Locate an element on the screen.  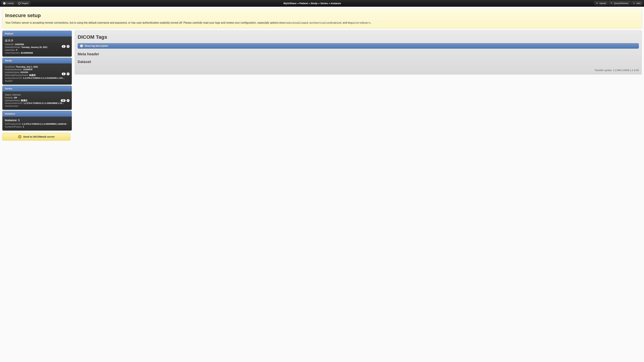
query-retrieve-button: 🔍 Query/Retrieve is located at coordinates (620, 3).